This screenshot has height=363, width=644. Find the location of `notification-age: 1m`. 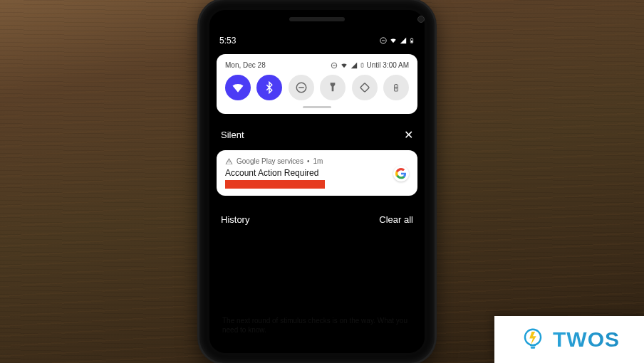

notification-age: 1m is located at coordinates (318, 161).